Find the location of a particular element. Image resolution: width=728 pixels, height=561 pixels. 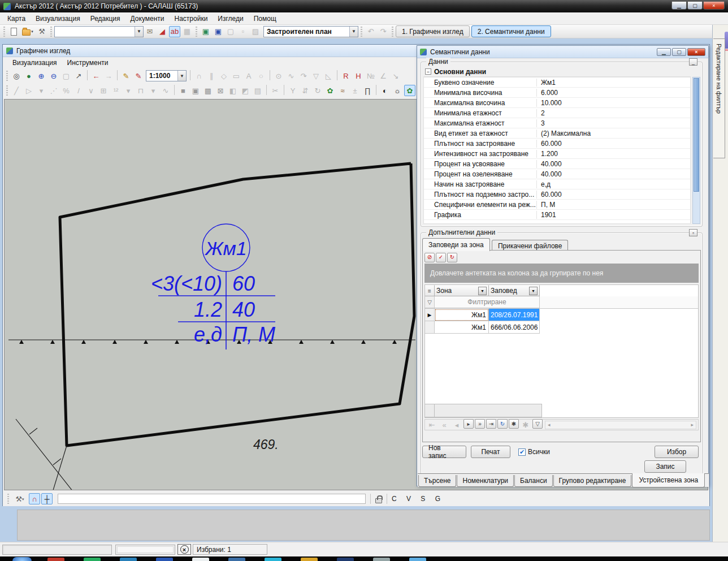

tree-icon: ✿ is located at coordinates (330, 90).